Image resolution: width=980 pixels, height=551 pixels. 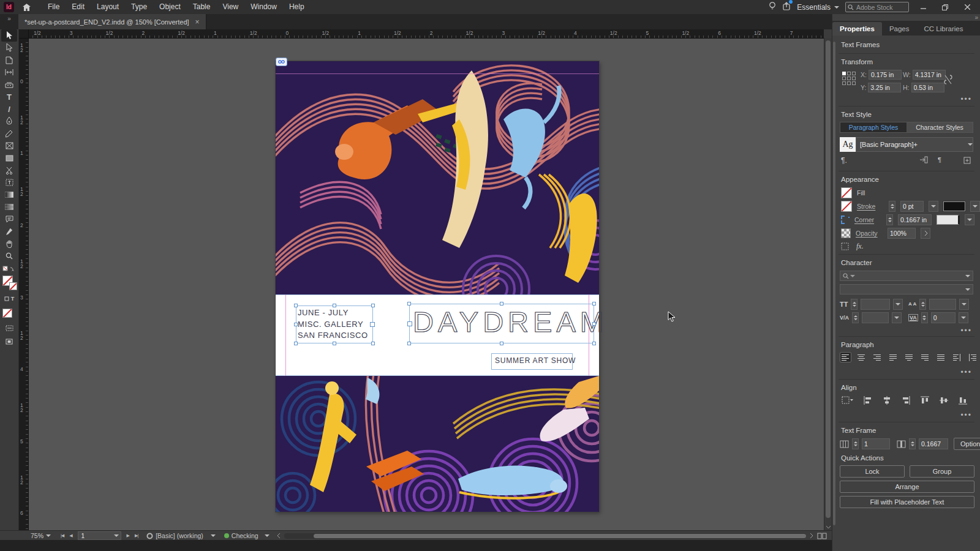 I want to click on justify-right-icon, so click(x=925, y=358).